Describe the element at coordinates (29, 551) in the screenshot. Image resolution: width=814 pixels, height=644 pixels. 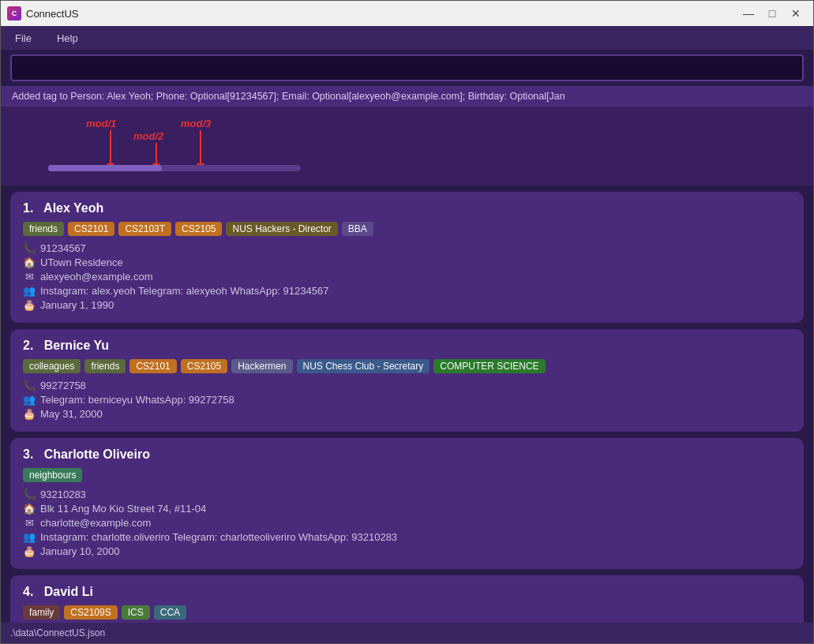
I see `birthday-icon-3: 🎂` at that location.